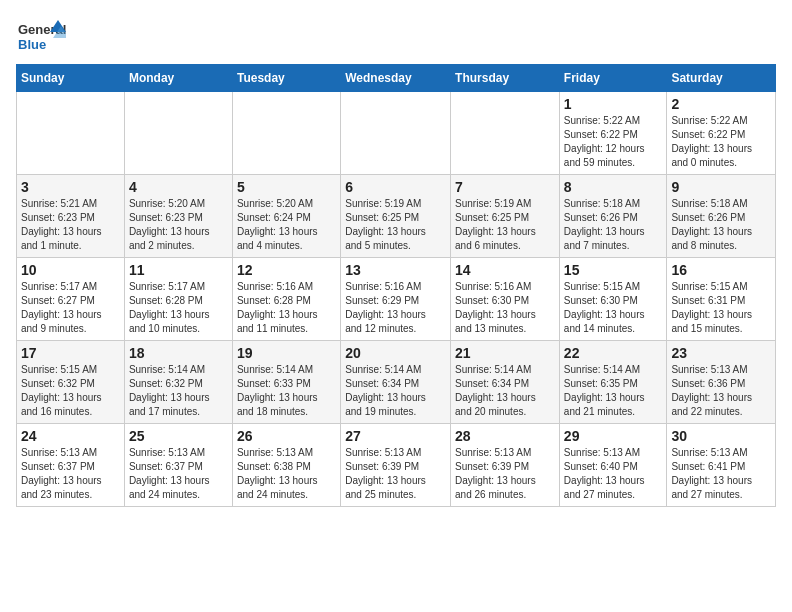 Image resolution: width=792 pixels, height=612 pixels. I want to click on cell-info: Sunrise: 5:13 AM Sunset: 6:36 PM Dayligh…, so click(721, 391).